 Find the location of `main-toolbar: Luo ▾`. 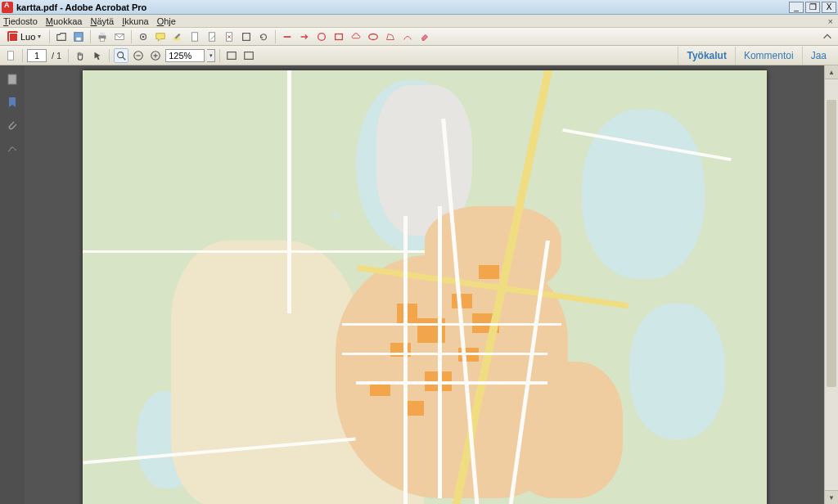

main-toolbar: Luo ▾ is located at coordinates (419, 37).